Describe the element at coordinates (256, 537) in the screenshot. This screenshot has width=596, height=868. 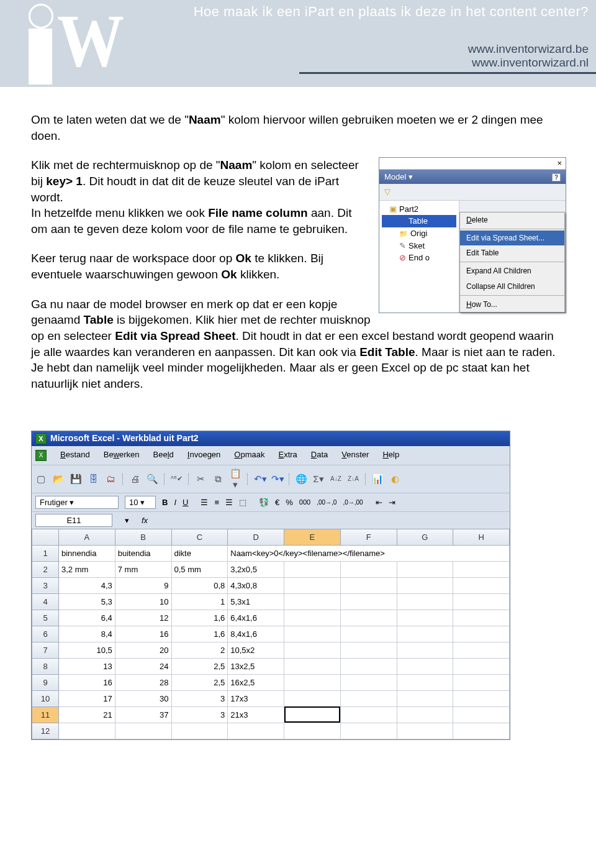
I see `col-D: D` at that location.